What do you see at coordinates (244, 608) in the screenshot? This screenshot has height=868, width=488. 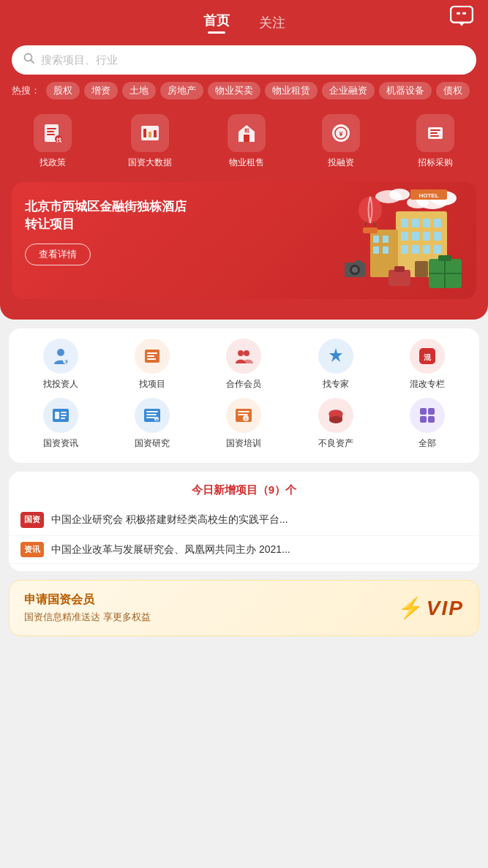 I see `vip-banner: 申请国资会员 国资信息精准送达 享更多权益 ⚡ VIP` at bounding box center [244, 608].